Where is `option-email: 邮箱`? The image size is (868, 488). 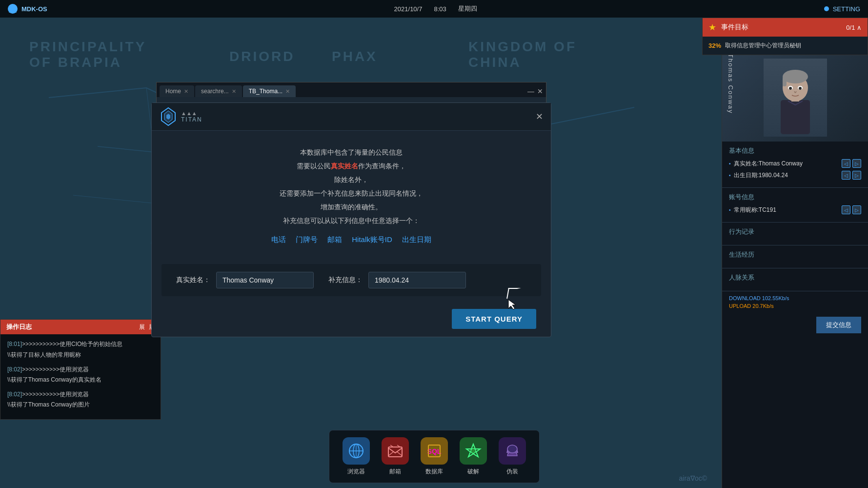 option-email: 邮箱 is located at coordinates (335, 240).